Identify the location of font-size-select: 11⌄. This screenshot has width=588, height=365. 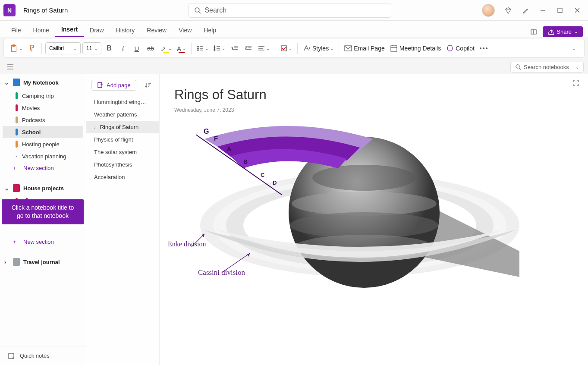
(92, 48).